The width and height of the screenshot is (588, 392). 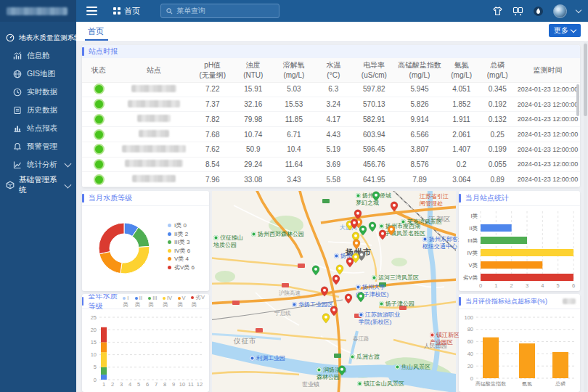 What do you see at coordinates (17, 56) in the screenshot?
I see `dashboard-icon` at bounding box center [17, 56].